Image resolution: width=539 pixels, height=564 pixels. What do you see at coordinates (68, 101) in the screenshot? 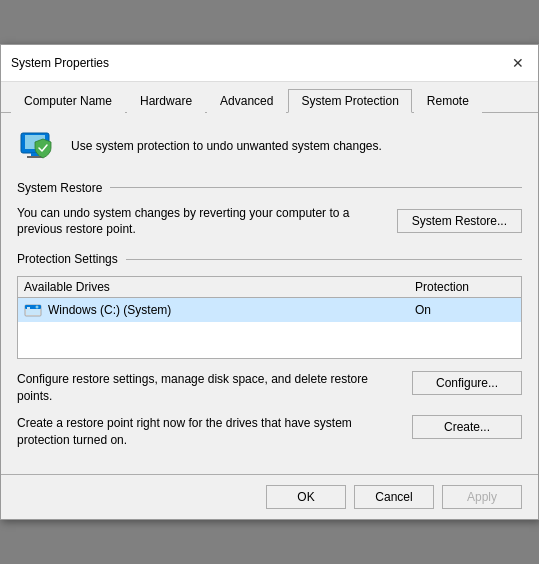
I see `tab-computer-name: Computer Name` at bounding box center [68, 101].